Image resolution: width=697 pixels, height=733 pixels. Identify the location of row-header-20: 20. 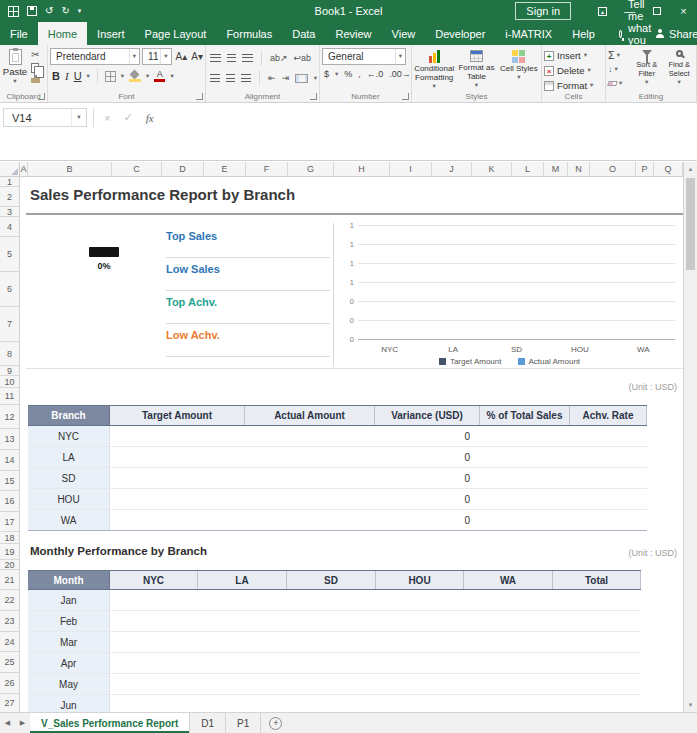
(10, 565).